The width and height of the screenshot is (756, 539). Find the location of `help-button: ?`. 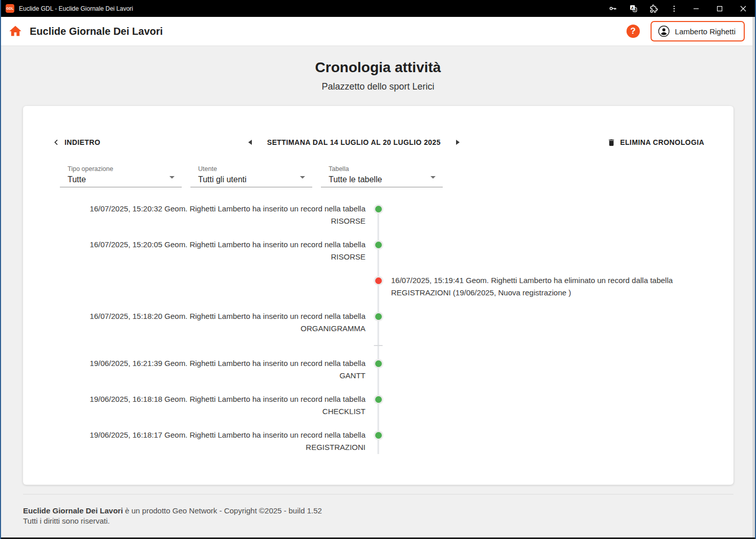

help-button: ? is located at coordinates (633, 31).